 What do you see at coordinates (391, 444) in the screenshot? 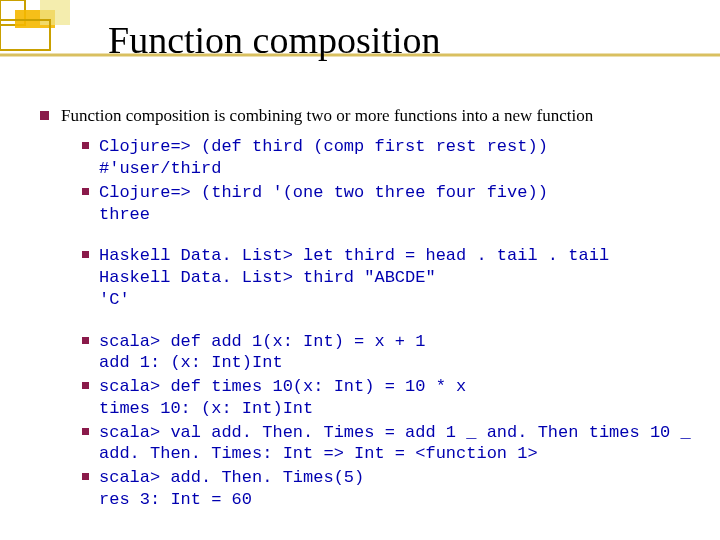
I see `list-item: scala> val add. Then. Times = add 1 _ an…` at bounding box center [391, 444].